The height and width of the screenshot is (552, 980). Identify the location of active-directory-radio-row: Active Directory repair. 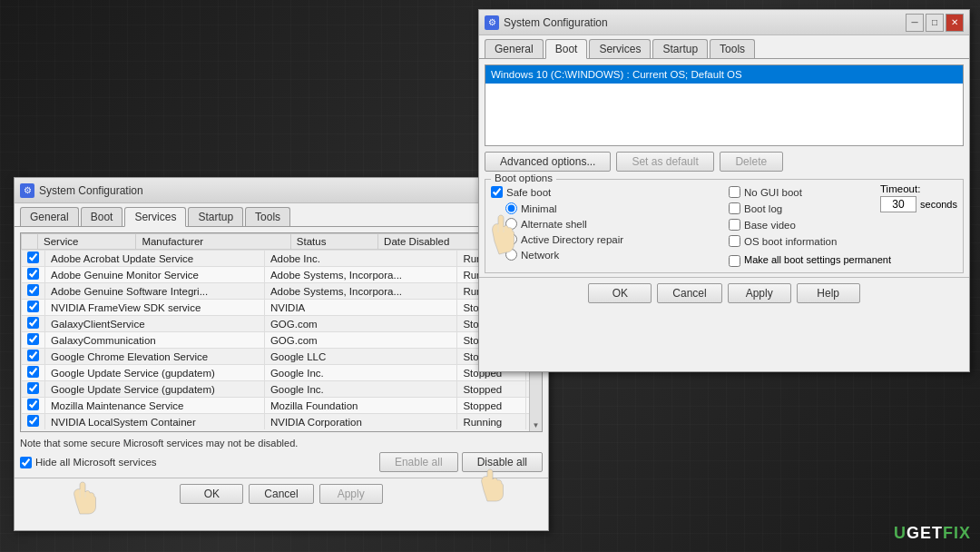
(612, 240).